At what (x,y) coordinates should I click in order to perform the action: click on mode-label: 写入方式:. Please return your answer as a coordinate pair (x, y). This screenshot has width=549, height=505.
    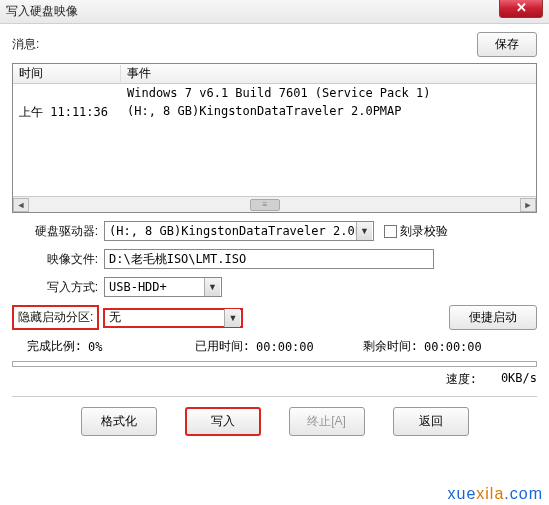
    Looking at the image, I should click on (58, 288).